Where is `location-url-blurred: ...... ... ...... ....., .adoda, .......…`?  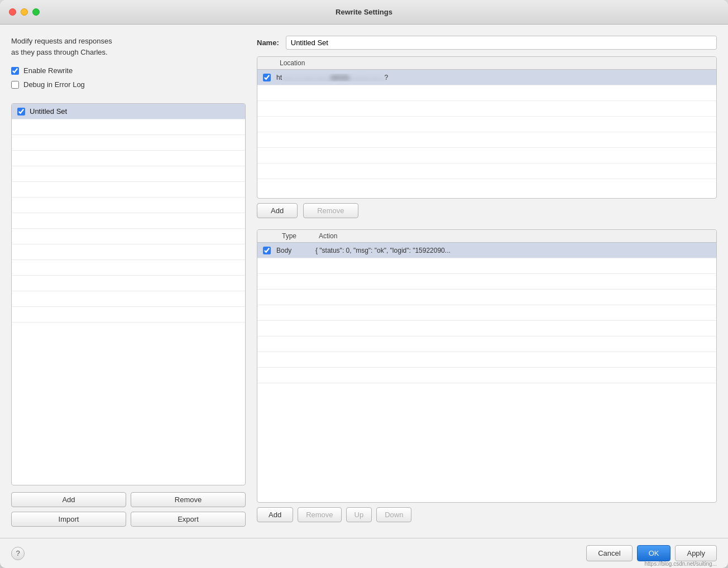
location-url-blurred: ...... ... ...... ....., .adoda, .......… is located at coordinates (333, 78).